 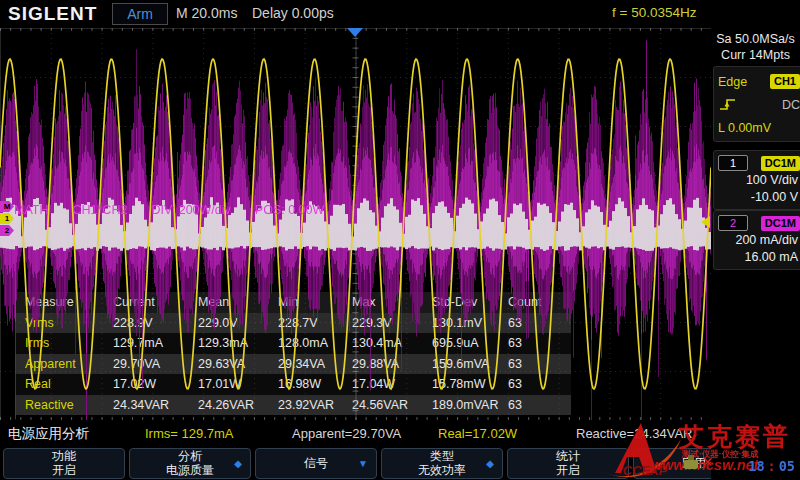 I want to click on trigger-level-marker, so click(x=706, y=222).